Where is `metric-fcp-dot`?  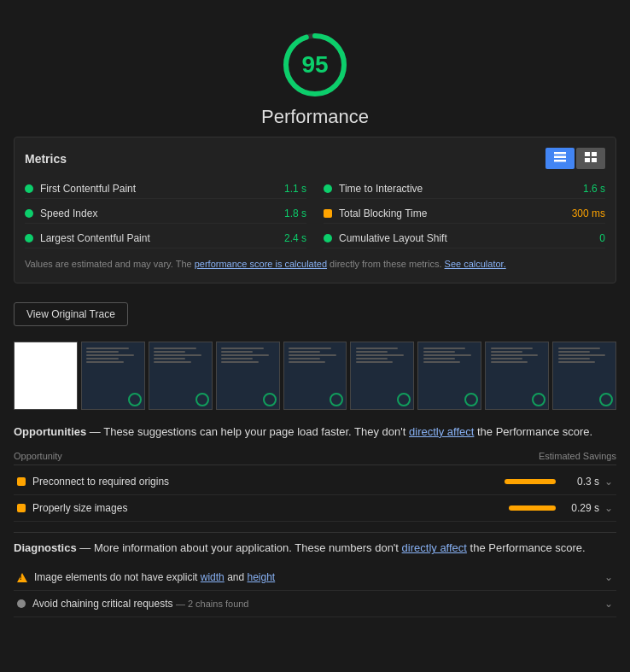
metric-fcp-dot is located at coordinates (29, 189).